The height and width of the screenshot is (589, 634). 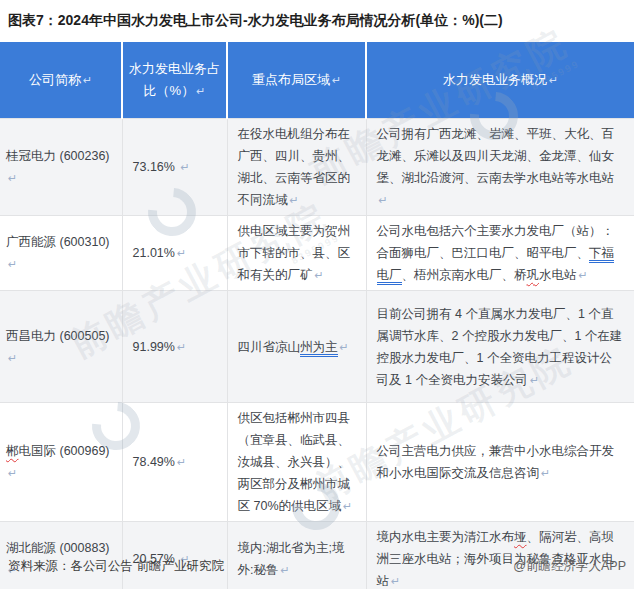 What do you see at coordinates (61, 254) in the screenshot?
I see `cell-company: 广西能源 (600310)↵` at bounding box center [61, 254].